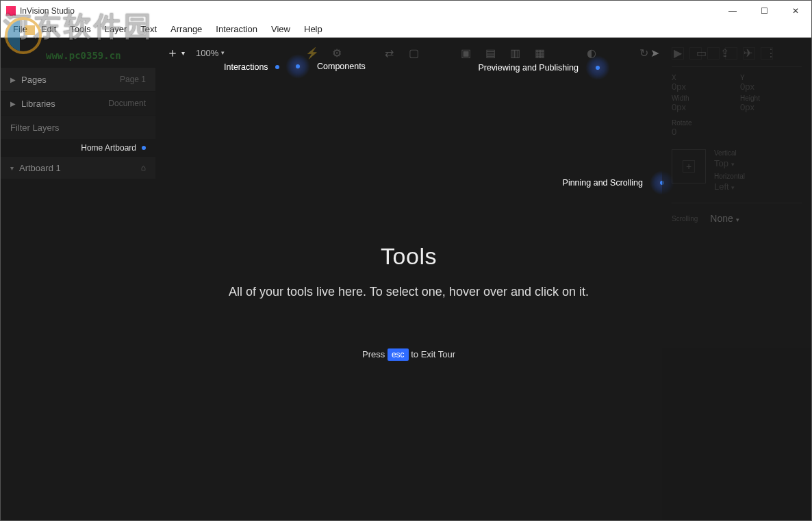 The image size is (812, 521). Describe the element at coordinates (730, 186) in the screenshot. I see `horizontal-value: Left ▾` at that location.